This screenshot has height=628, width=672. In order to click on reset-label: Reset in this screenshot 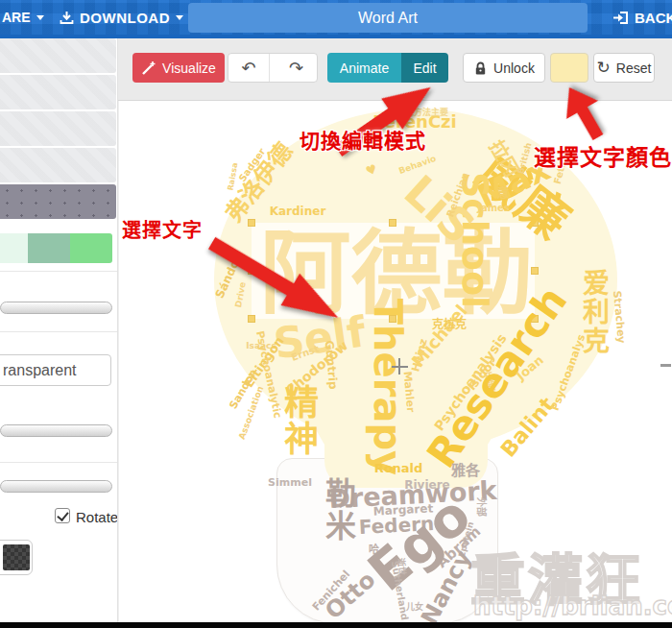, I will do `click(634, 68)`.